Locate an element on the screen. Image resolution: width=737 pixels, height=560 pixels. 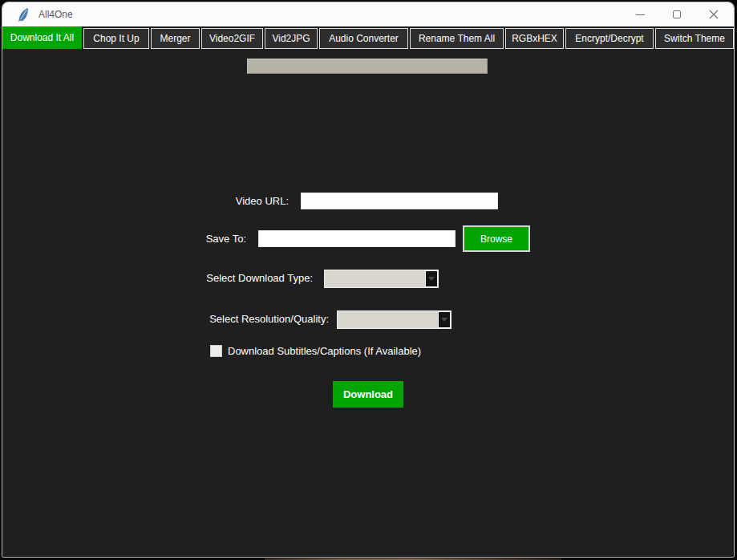
video-url-input is located at coordinates (399, 201).